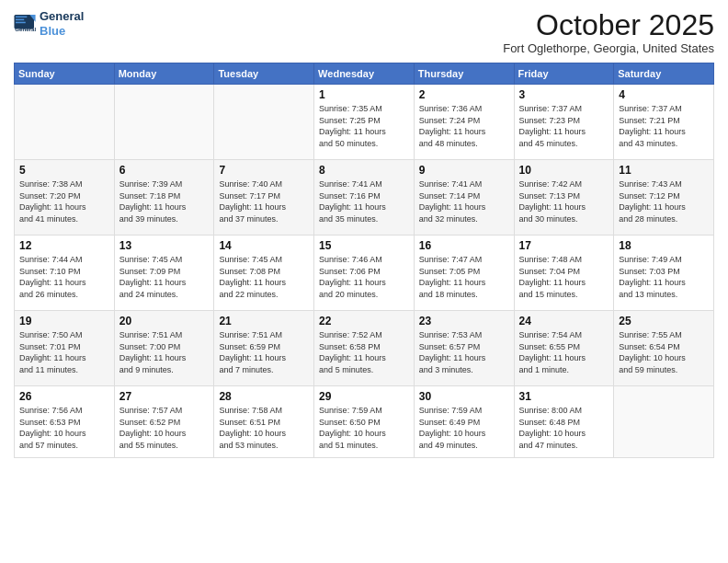 This screenshot has width=728, height=563. Describe the element at coordinates (664, 198) in the screenshot. I see `table-row: 11Sunrise: 7:43 AM Sunset: 7:12 PM Dayli…` at that location.